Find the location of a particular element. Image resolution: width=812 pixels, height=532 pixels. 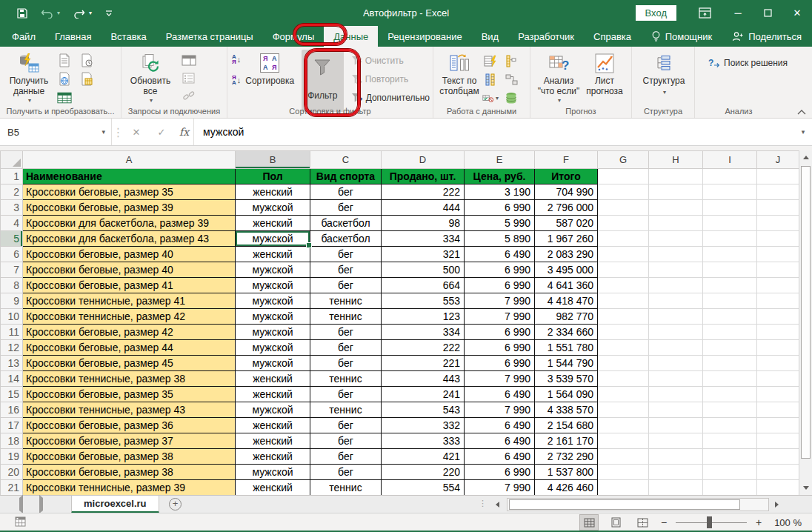

horizontal-scrollbar is located at coordinates (638, 505).